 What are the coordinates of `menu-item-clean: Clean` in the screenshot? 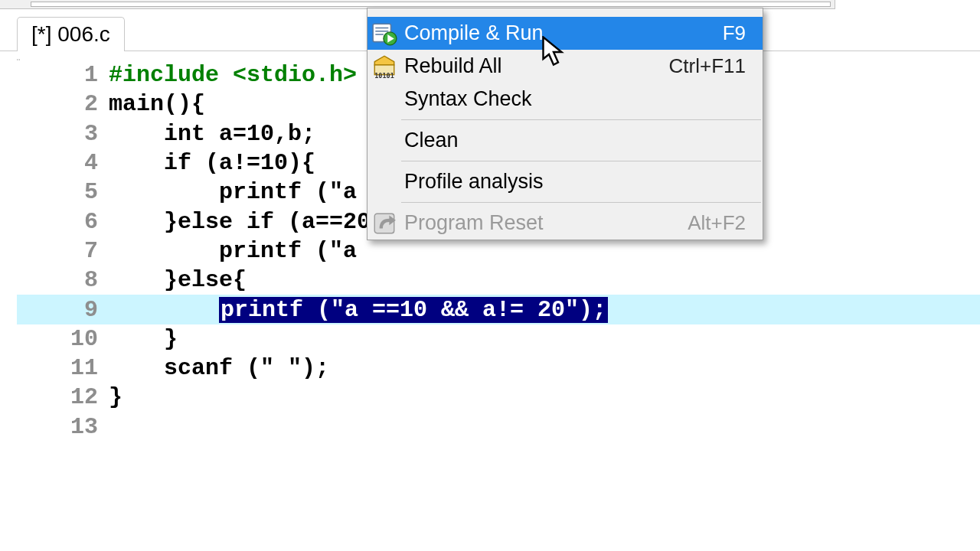 It's located at (565, 141).